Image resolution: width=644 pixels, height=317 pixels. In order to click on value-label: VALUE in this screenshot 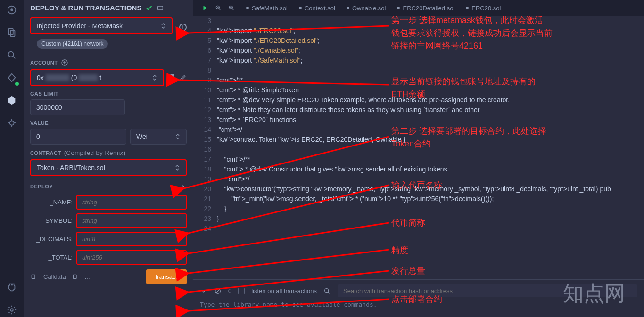, I will do `click(108, 123)`.